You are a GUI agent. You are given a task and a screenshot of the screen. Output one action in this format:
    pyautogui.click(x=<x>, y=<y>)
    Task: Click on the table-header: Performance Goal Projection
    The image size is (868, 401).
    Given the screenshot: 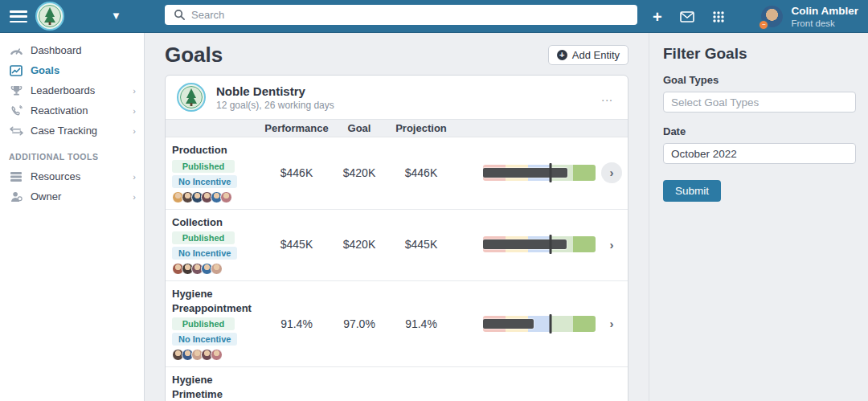 What is the action you would take?
    pyautogui.click(x=397, y=129)
    